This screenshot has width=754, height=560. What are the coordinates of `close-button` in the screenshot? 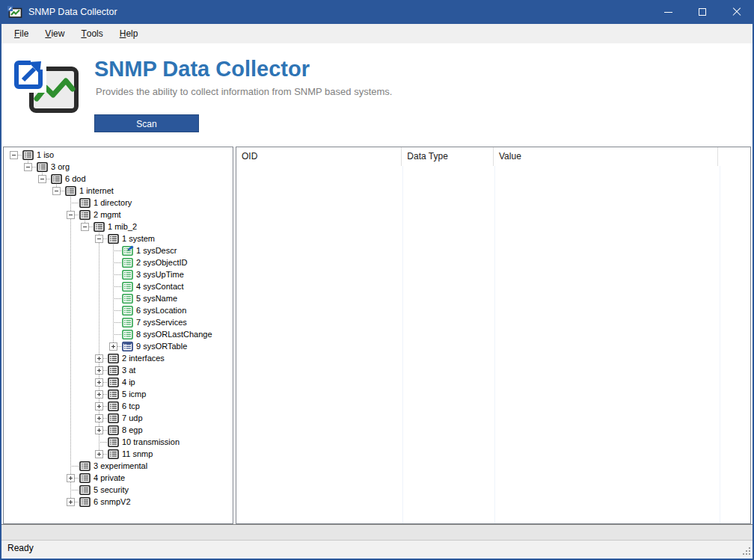 It's located at (737, 12).